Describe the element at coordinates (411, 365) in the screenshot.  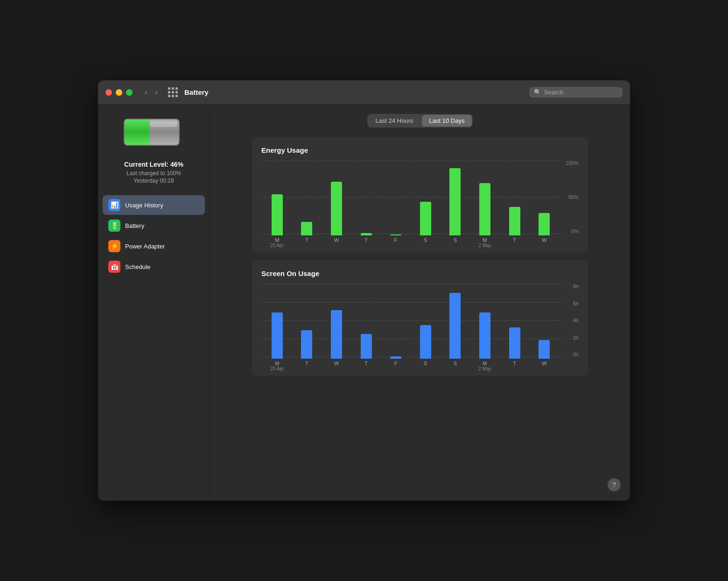
I see `screen-x-labels: M25 AprTWTFSSM2 MayTW` at that location.